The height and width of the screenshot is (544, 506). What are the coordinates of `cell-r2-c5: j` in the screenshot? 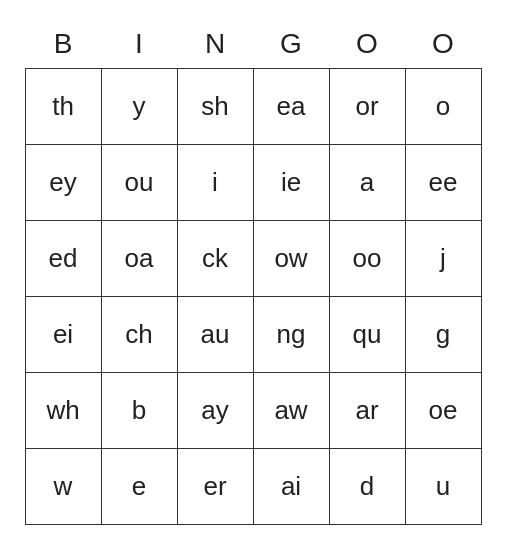 It's located at (443, 259).